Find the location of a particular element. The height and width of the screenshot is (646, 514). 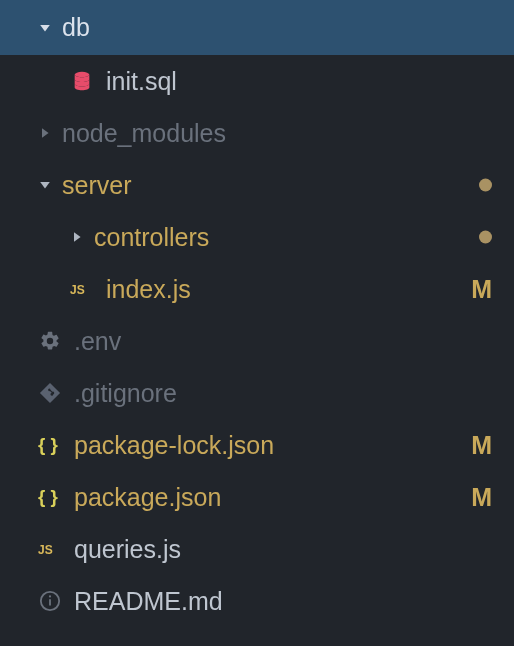

file-label: package.json is located at coordinates (148, 498).